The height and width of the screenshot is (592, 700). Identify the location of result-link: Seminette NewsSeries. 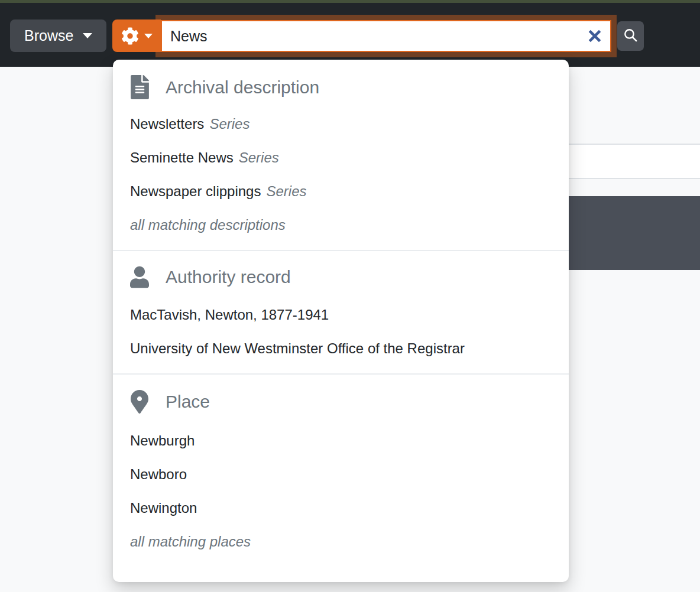
(341, 157).